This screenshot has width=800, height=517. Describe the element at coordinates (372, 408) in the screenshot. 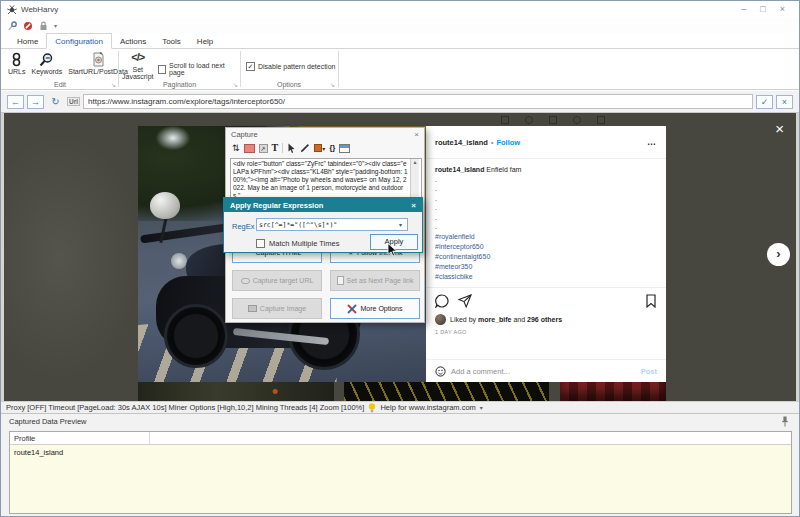

I see `lightbulb-icon` at that location.